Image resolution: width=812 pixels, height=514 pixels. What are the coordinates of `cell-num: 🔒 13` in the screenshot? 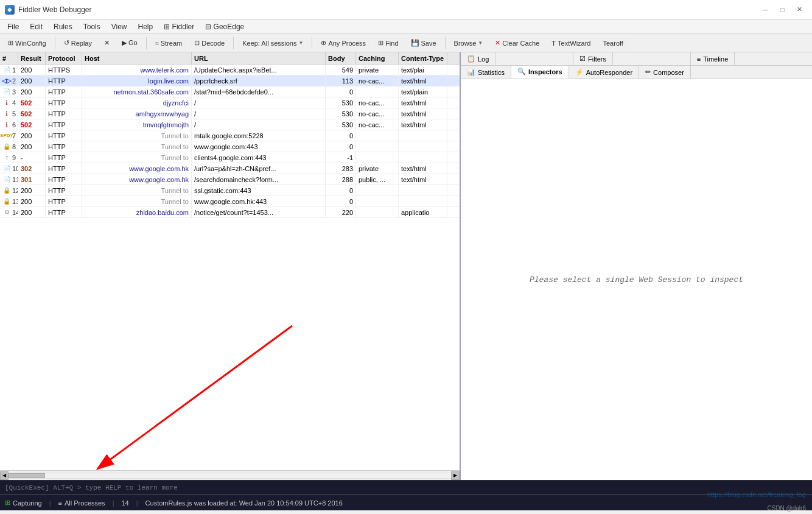 It's located at (9, 201).